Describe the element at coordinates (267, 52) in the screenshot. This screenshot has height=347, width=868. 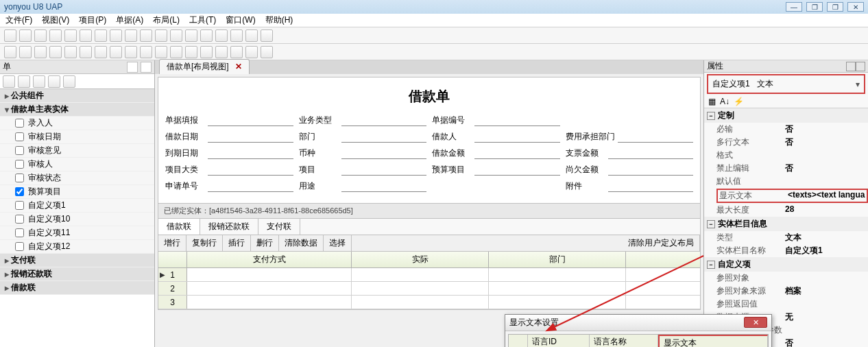
I see `zoom-icon` at that location.